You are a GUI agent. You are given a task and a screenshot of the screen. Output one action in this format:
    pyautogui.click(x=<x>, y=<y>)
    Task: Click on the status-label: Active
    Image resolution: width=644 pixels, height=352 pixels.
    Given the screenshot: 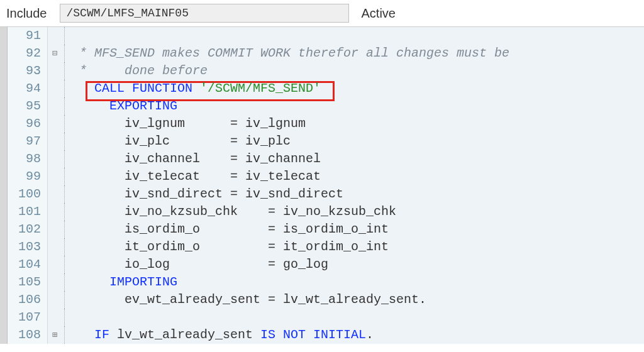 What is the action you would take?
    pyautogui.click(x=379, y=14)
    